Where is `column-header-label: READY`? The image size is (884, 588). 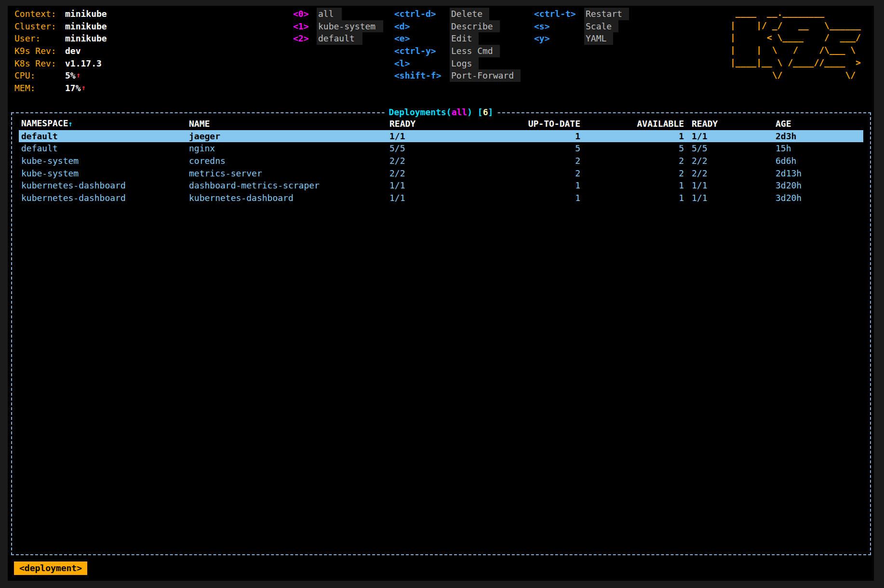 column-header-label: READY is located at coordinates (402, 123).